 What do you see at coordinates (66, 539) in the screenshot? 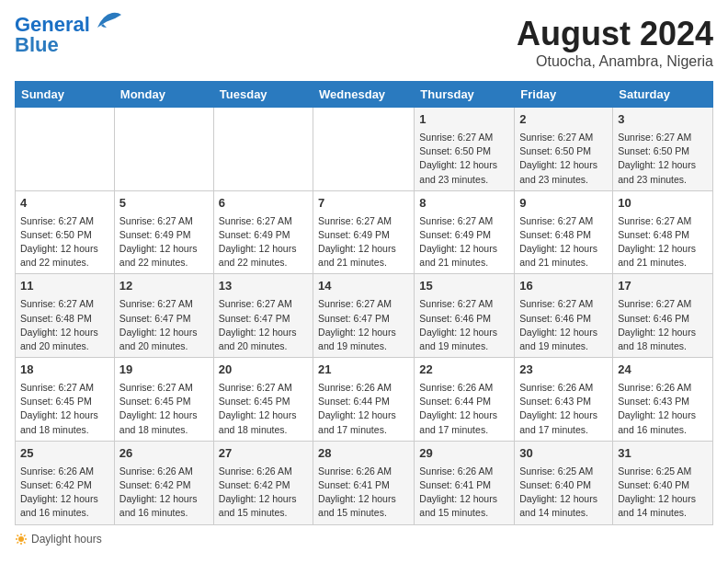
I see `daylight-label: Daylight hours` at bounding box center [66, 539].